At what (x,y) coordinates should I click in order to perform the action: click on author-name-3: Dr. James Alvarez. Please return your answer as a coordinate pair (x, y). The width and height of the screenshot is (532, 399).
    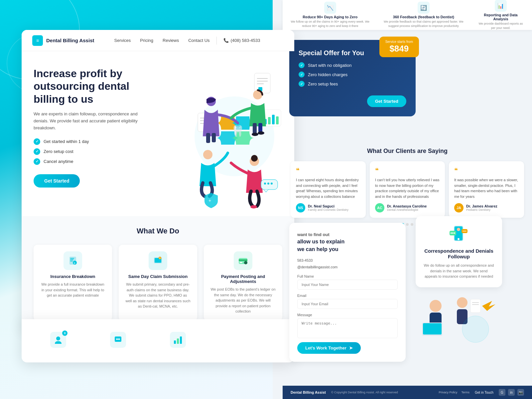
    Looking at the image, I should click on (482, 206).